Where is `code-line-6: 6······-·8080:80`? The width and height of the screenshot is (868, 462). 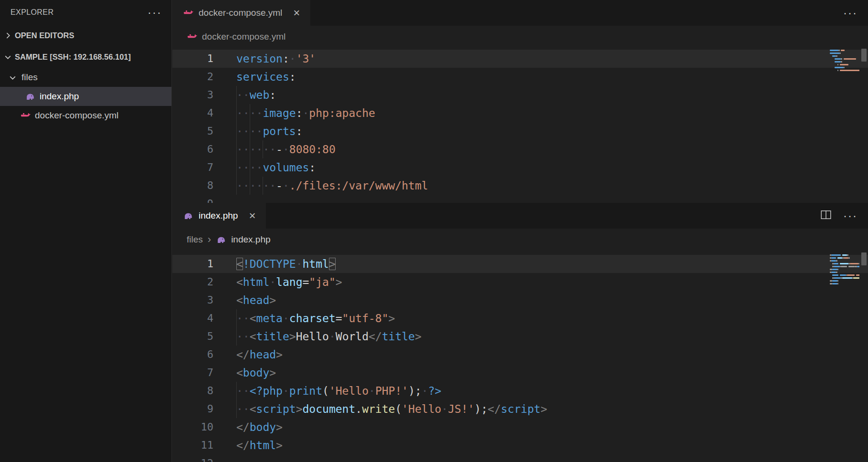 code-line-6: 6······-·8080:80 is located at coordinates (520, 149).